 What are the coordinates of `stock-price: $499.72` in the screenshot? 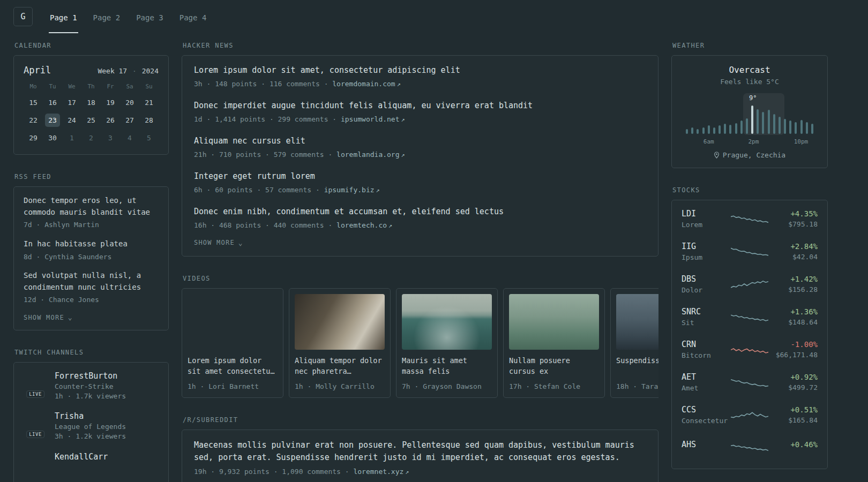 It's located at (793, 388).